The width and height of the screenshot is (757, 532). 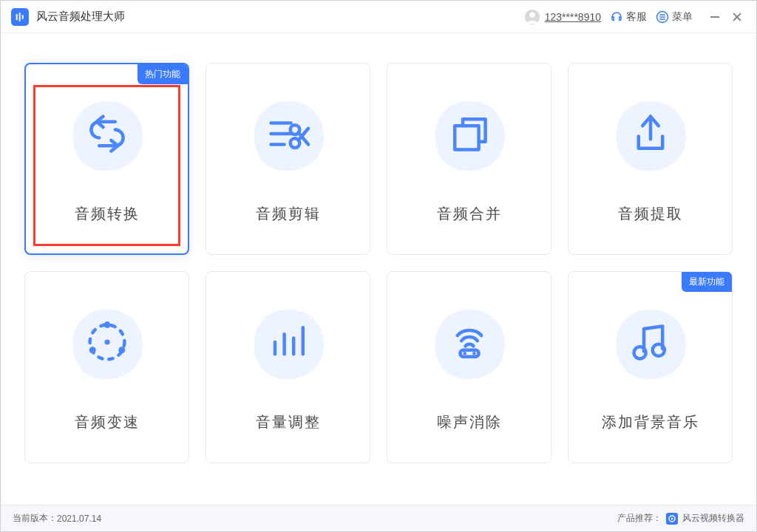 What do you see at coordinates (288, 423) in the screenshot?
I see `card-label: 音量调整` at bounding box center [288, 423].